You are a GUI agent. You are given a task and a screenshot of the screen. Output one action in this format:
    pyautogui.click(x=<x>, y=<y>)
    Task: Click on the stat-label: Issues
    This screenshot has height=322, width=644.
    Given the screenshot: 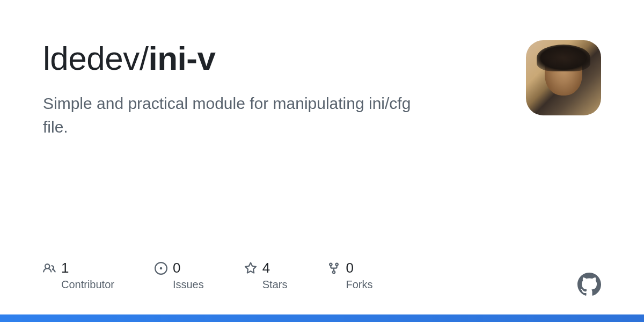 What is the action you would take?
    pyautogui.click(x=179, y=284)
    